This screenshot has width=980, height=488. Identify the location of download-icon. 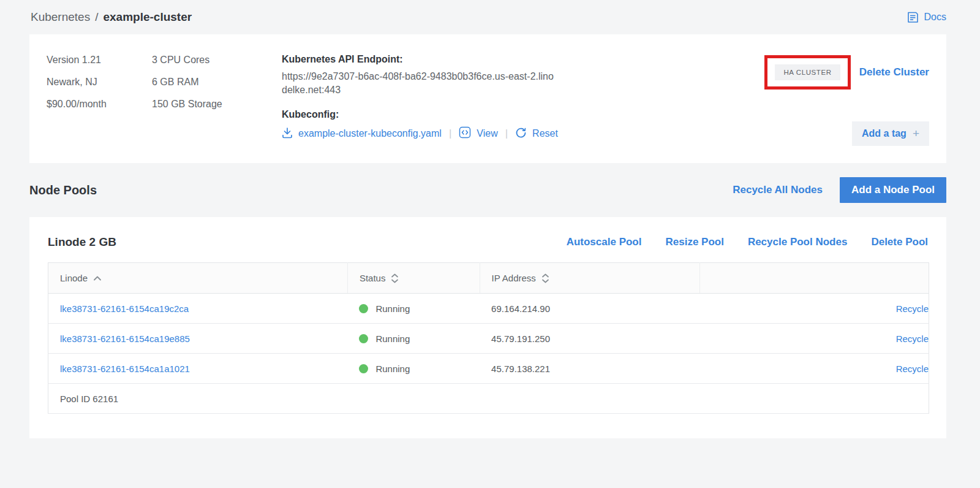
(287, 134).